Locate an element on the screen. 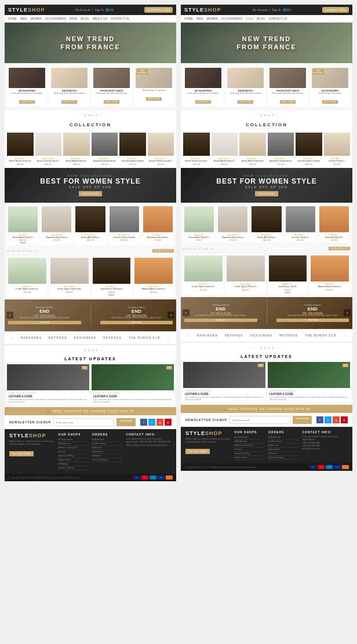  season-shop-btn-1: SHOP NOW is located at coordinates (137, 323).